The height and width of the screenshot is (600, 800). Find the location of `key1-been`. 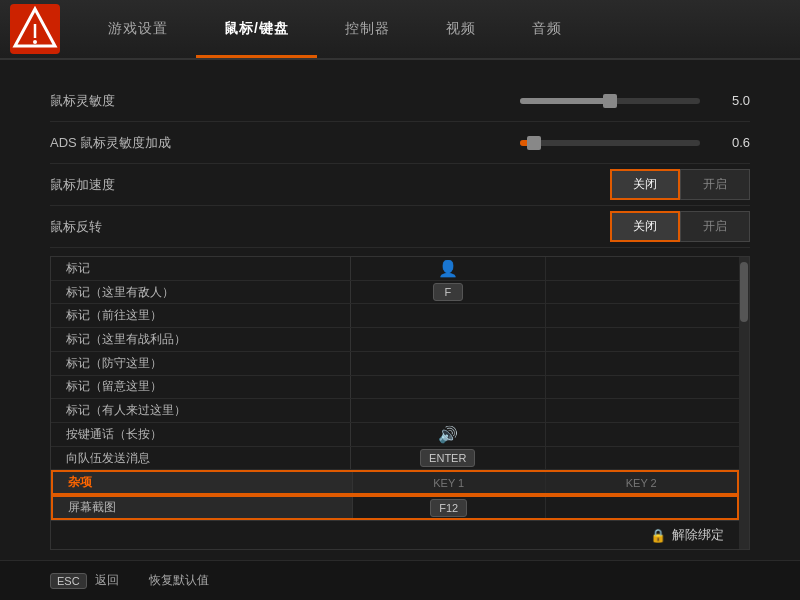

key1-been is located at coordinates (448, 410).